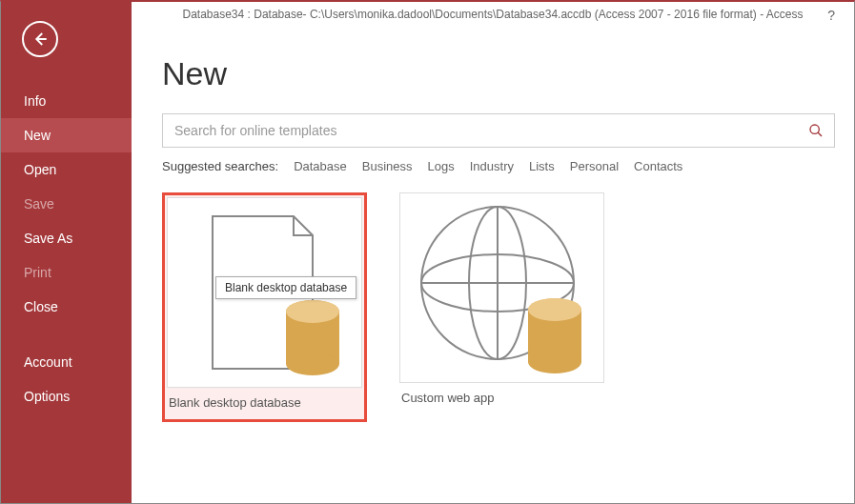  Describe the element at coordinates (67, 204) in the screenshot. I see `sidebar-item-save: Save` at that location.